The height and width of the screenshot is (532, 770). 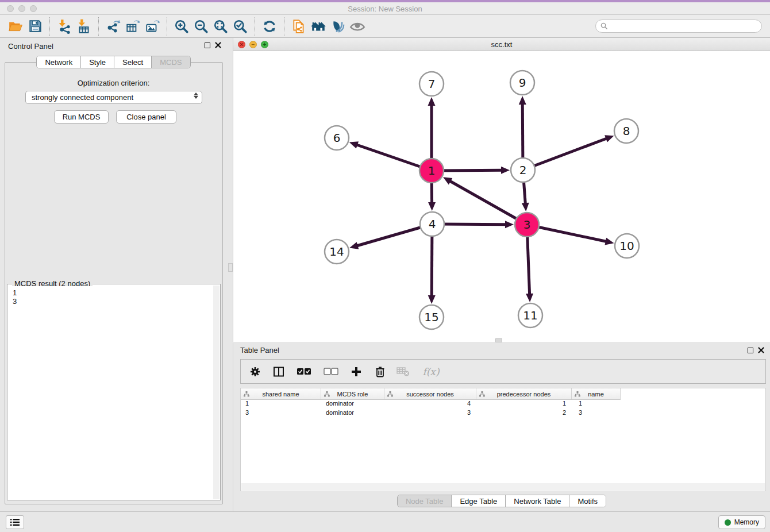 What do you see at coordinates (679, 26) in the screenshot?
I see `search-input` at bounding box center [679, 26].